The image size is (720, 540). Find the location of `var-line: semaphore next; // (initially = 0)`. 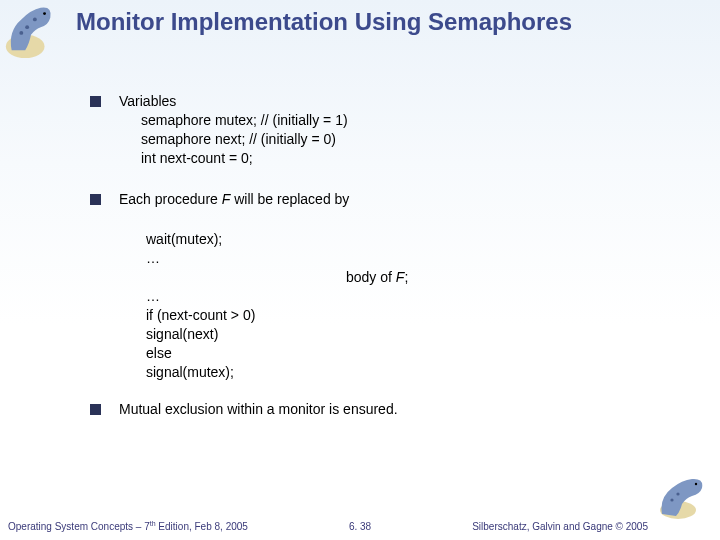

var-line: semaphore next; // (initially = 0) is located at coordinates (410, 140).